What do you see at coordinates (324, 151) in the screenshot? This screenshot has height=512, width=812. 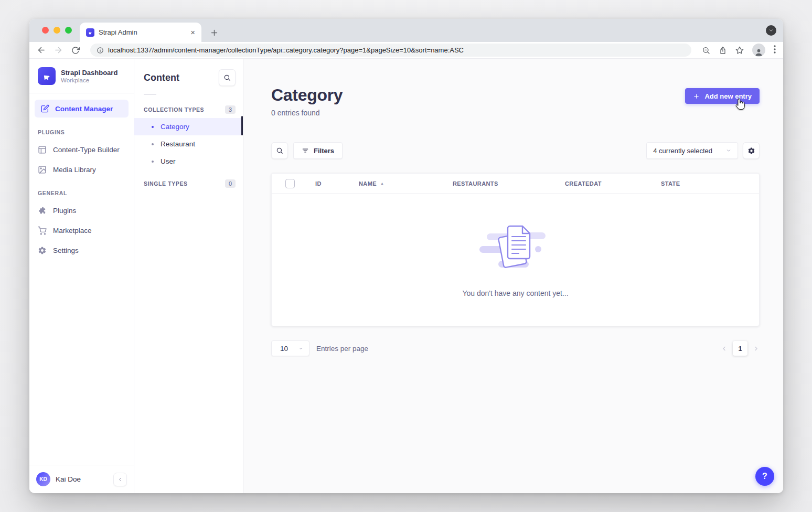 I see `filters-label: Filters` at bounding box center [324, 151].